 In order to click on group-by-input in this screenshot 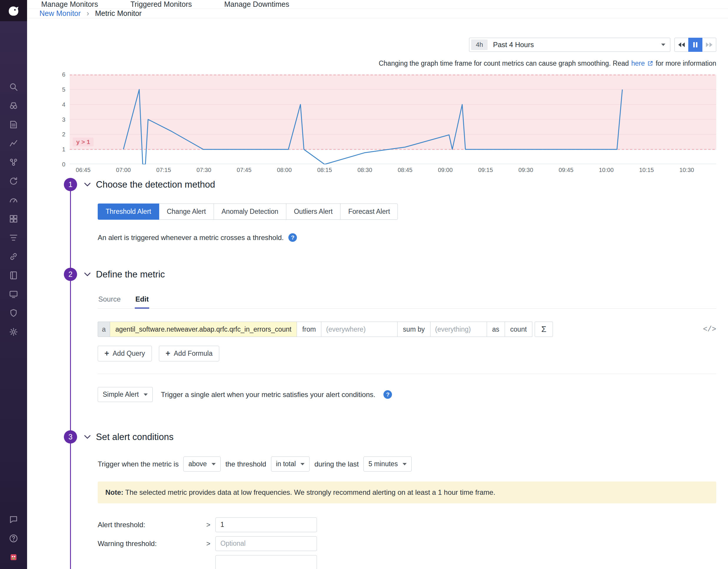, I will do `click(459, 329)`.